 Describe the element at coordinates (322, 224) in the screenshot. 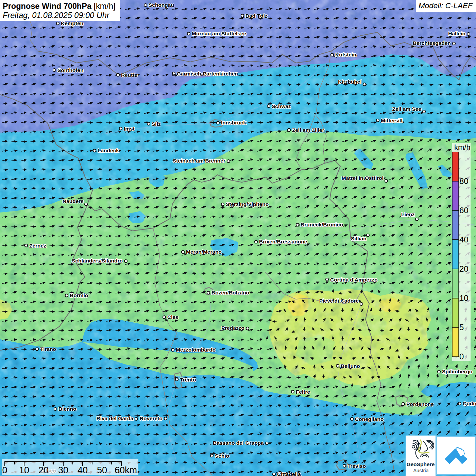

I see `svg-text: Bruneck/Brunico` at that location.